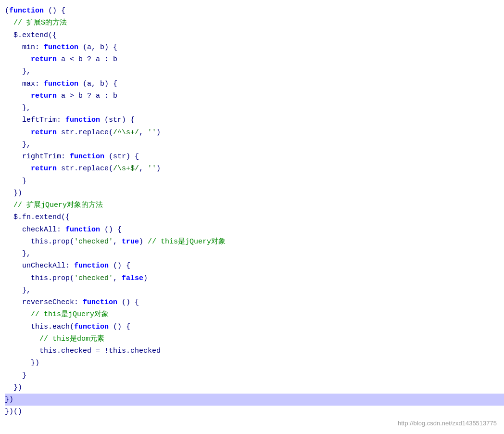 Image resolution: width=504 pixels, height=434 pixels. Describe the element at coordinates (254, 60) in the screenshot. I see `code-line-5: return a < b ? a : b` at that location.